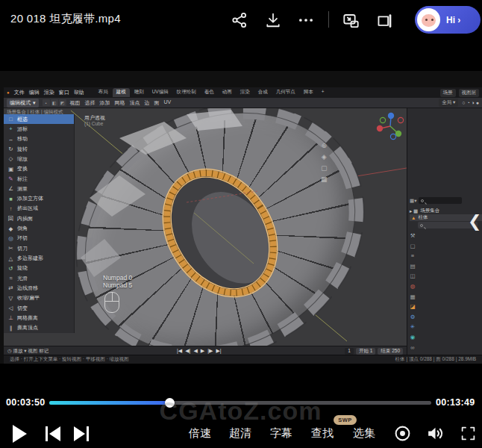  I want to click on tool-item: ▽ 收缩/扁平, so click(39, 299).